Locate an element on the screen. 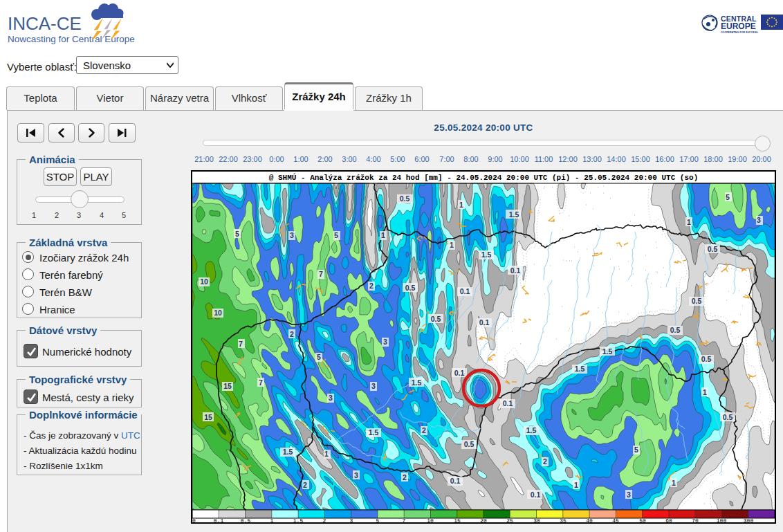 The height and width of the screenshot is (532, 783). svg-text: COOPERATING FOR SUCCESS. is located at coordinates (739, 33).